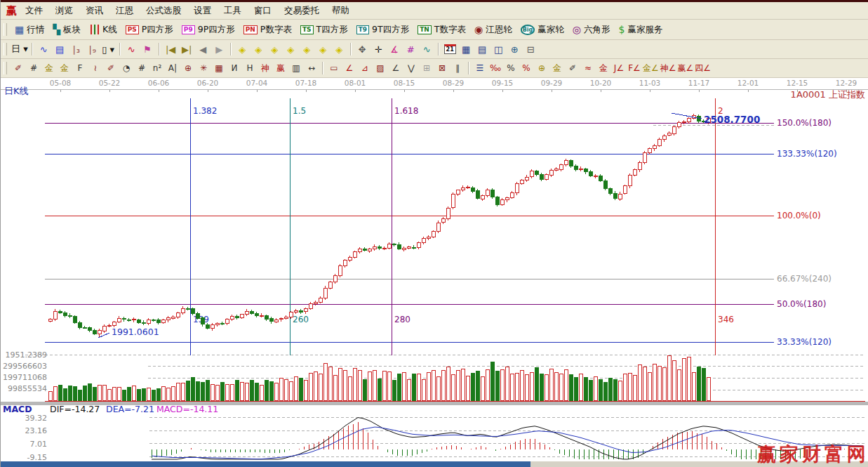 This screenshot has height=467, width=868. What do you see at coordinates (203, 49) in the screenshot?
I see `nav-prev-icon: ◀` at bounding box center [203, 49].